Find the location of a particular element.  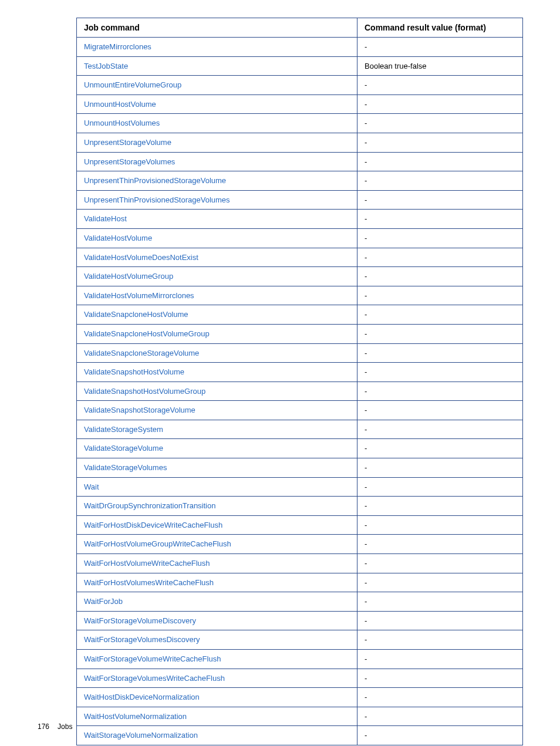

table-row: WaitHostVolumeNormalization- is located at coordinates (300, 716).